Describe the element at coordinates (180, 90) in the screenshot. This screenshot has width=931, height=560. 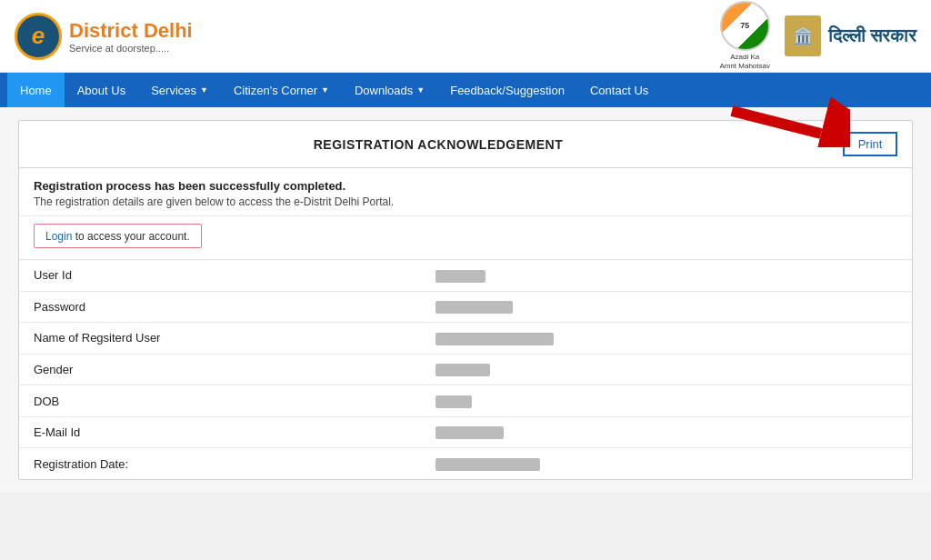
I see `nav-services: Services ▼` at that location.